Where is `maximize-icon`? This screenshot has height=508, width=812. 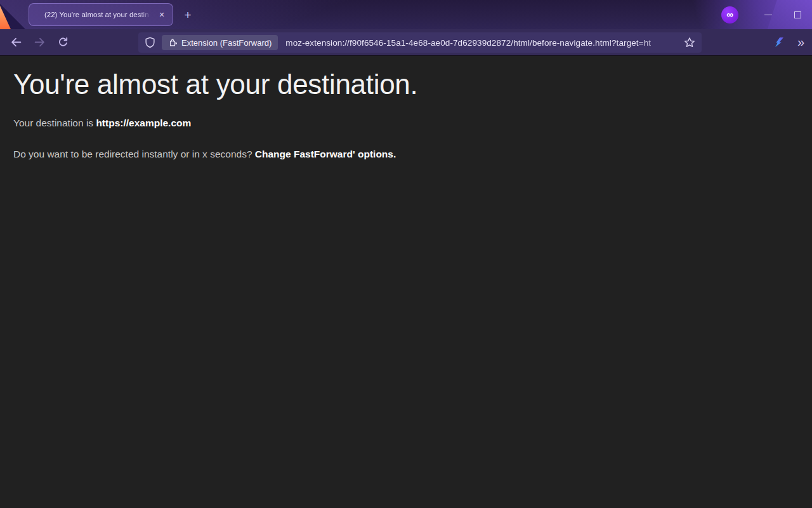 maximize-icon is located at coordinates (798, 15).